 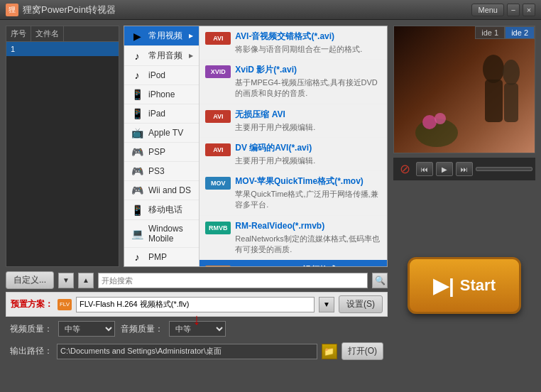 I want to click on sidebar-item-wii: 🎮 Wii and DS, so click(x=162, y=190).